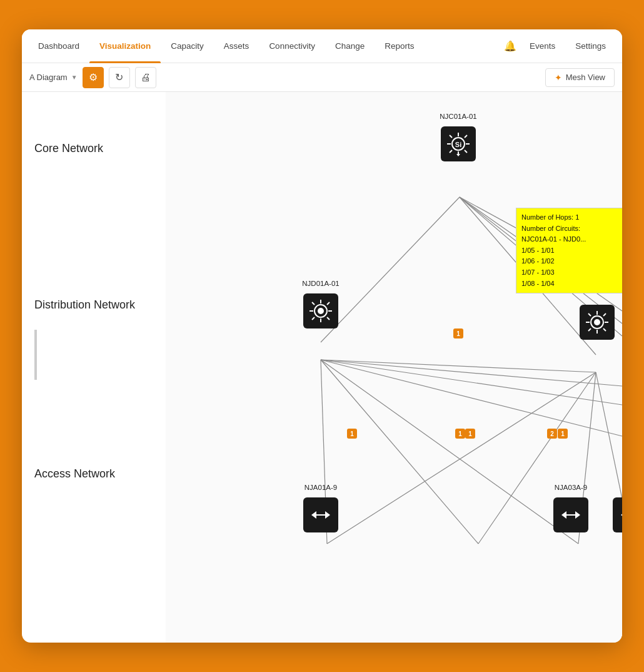 The width and height of the screenshot is (644, 672). Describe the element at coordinates (618, 515) in the screenshot. I see `node-right-partial` at that location.